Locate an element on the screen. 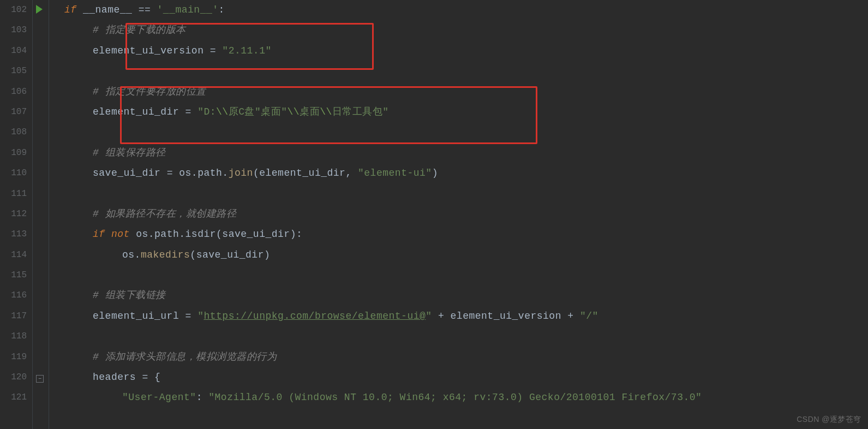  line-number: 108 is located at coordinates (16, 132).